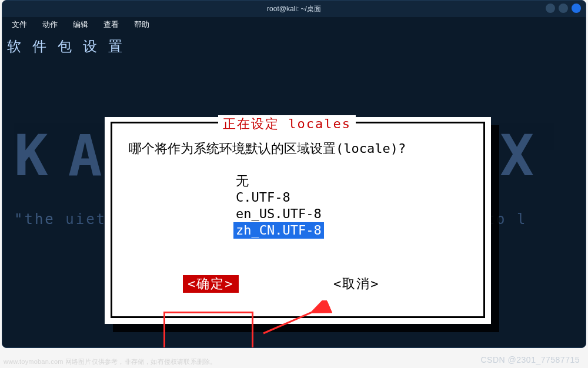 The image size is (588, 368). What do you see at coordinates (279, 230) in the screenshot?
I see `dialog-choice-zhcn: zh_CN.UTF-8` at bounding box center [279, 230].